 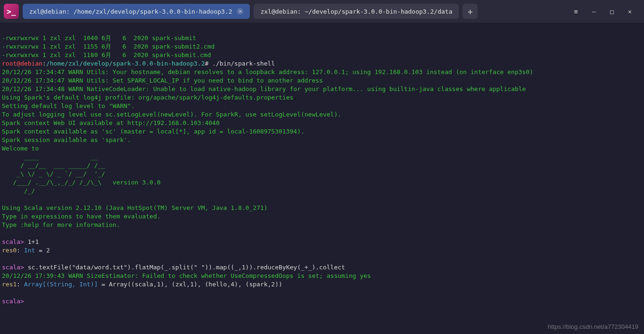 What do you see at coordinates (241, 63) in the screenshot?
I see `prompt-cmd: ./bin/spark-shell` at bounding box center [241, 63].